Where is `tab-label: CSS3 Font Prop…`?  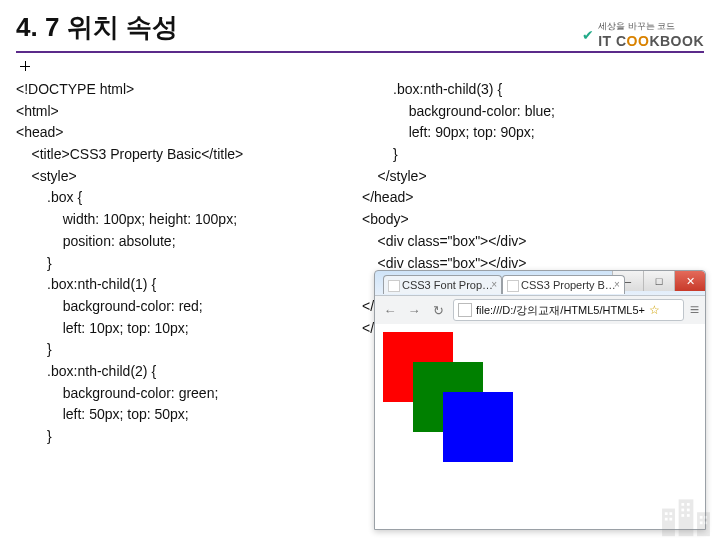
tab-label: CSS3 Font Prop… is located at coordinates (448, 285).